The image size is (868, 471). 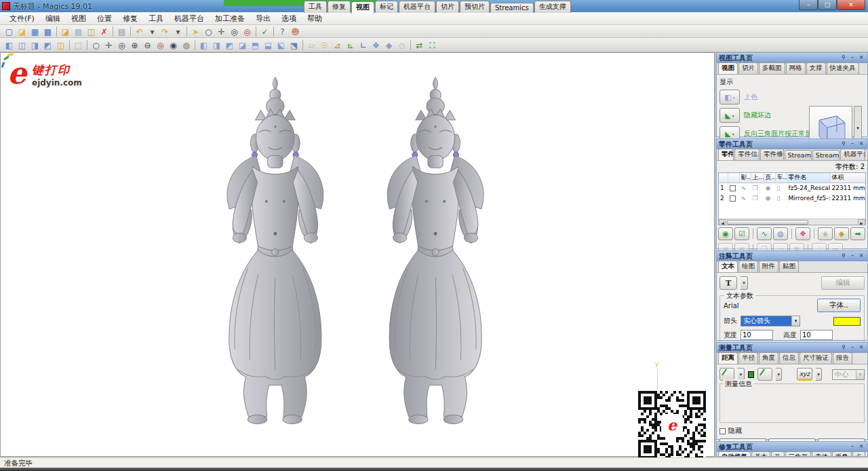 I want to click on merge-parts-icon: ◈, so click(x=825, y=233).